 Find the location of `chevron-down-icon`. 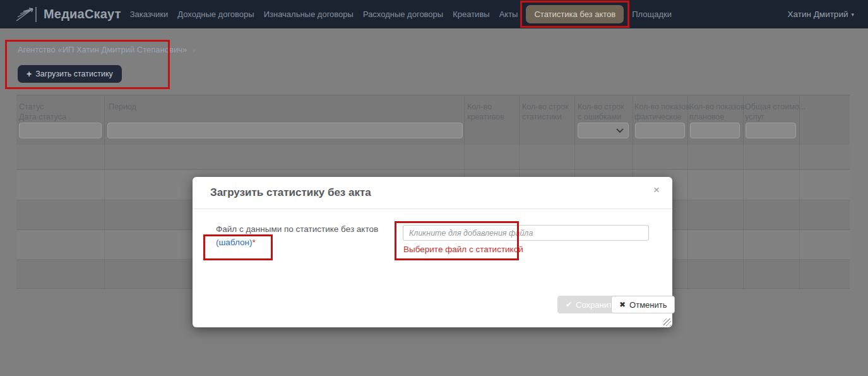

chevron-down-icon is located at coordinates (620, 131).